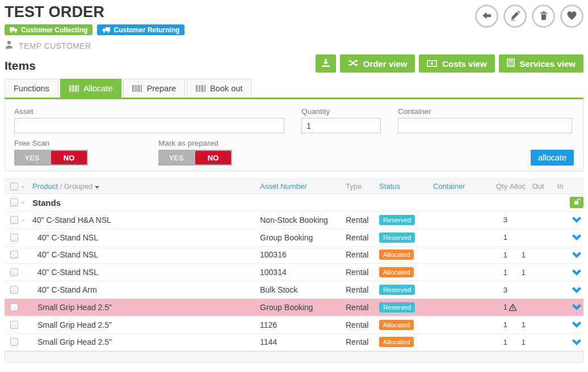 The width and height of the screenshot is (588, 372). Describe the element at coordinates (294, 238) in the screenshot. I see `table-row: 40" C-Stand NSL Group Booking Rental Res…` at that location.